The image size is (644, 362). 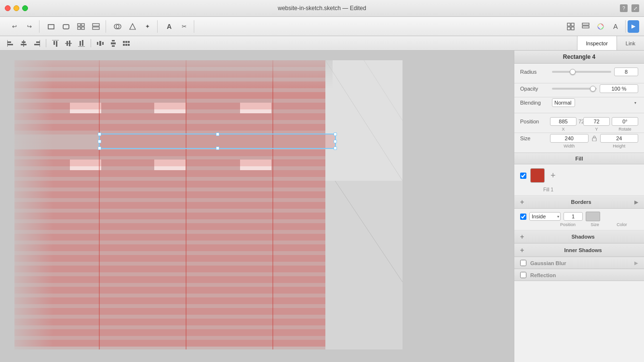 I want to click on tidy-button, so click(x=126, y=43).